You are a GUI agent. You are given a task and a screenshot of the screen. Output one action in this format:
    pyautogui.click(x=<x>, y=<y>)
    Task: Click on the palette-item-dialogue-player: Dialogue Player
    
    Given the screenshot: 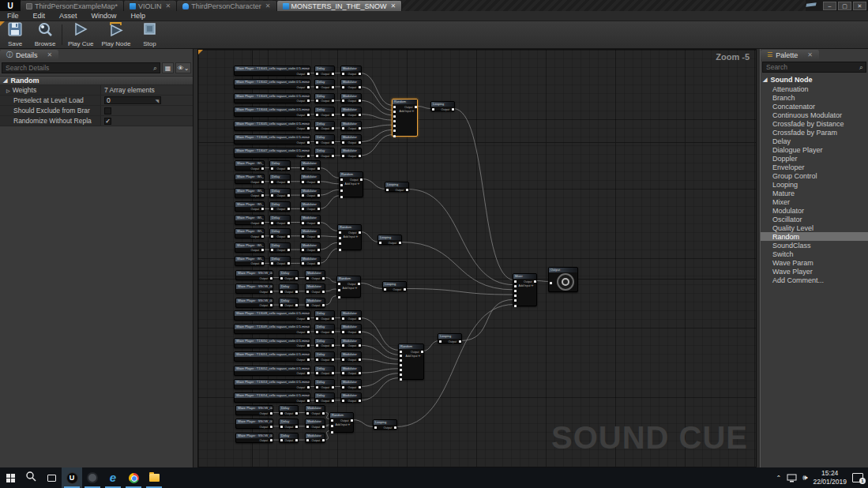 What is the action you would take?
    pyautogui.click(x=814, y=150)
    